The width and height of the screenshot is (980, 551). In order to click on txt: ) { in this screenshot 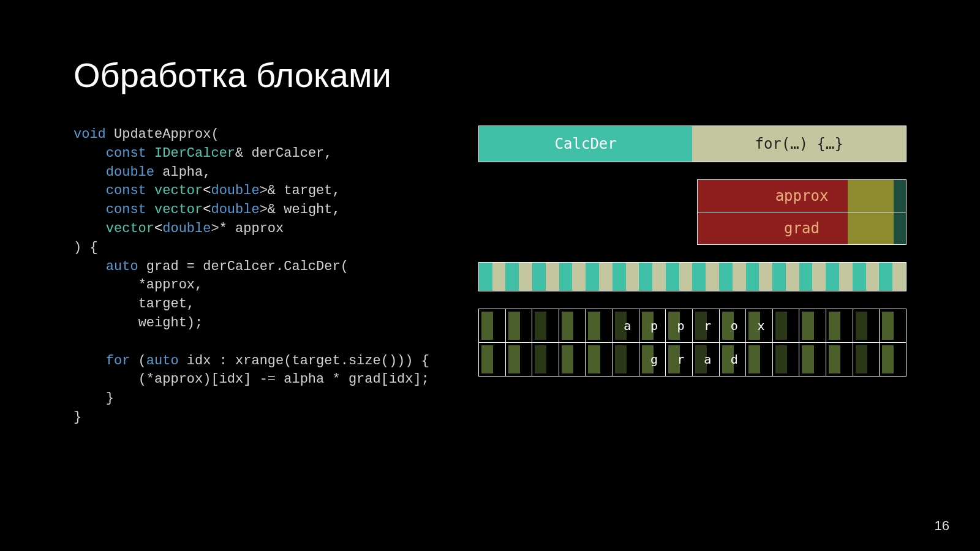, I will do `click(86, 247)`.